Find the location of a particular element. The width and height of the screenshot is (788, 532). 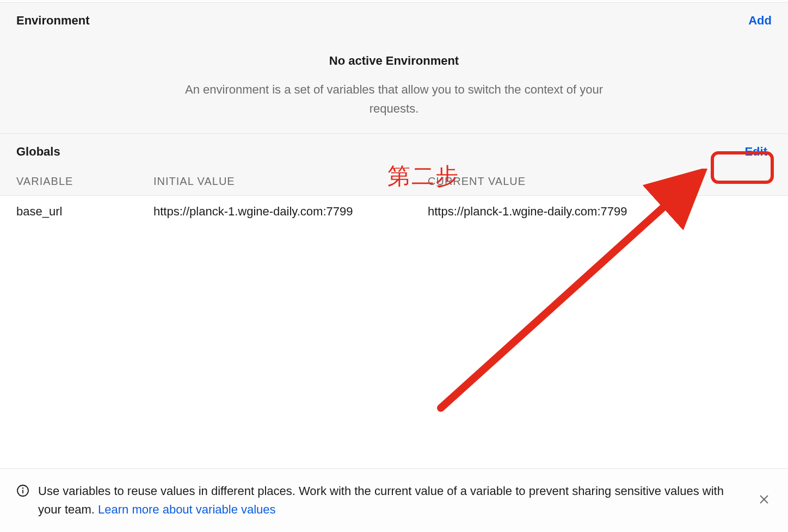

close-icon is located at coordinates (764, 500).